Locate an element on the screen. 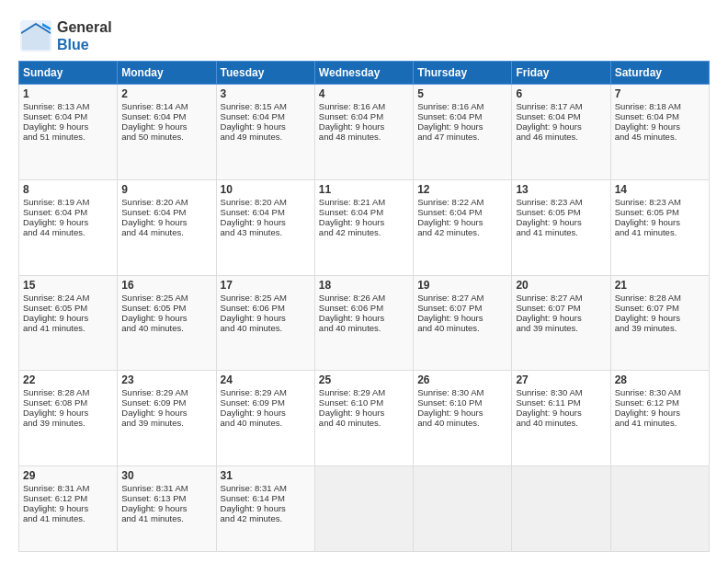 The image size is (728, 563). calendar-header: SundayMondayTuesdayWednesdayThursdayFrid… is located at coordinates (364, 74).